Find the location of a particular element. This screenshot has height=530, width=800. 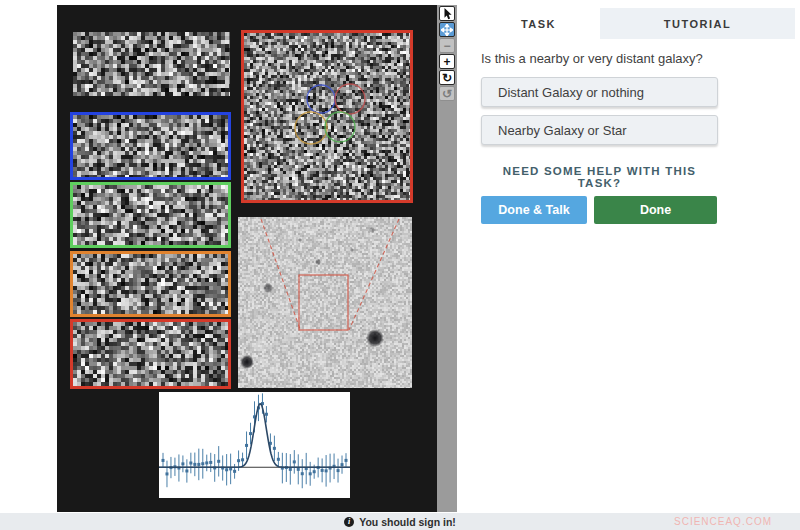

main-cutout-image is located at coordinates (327, 116).